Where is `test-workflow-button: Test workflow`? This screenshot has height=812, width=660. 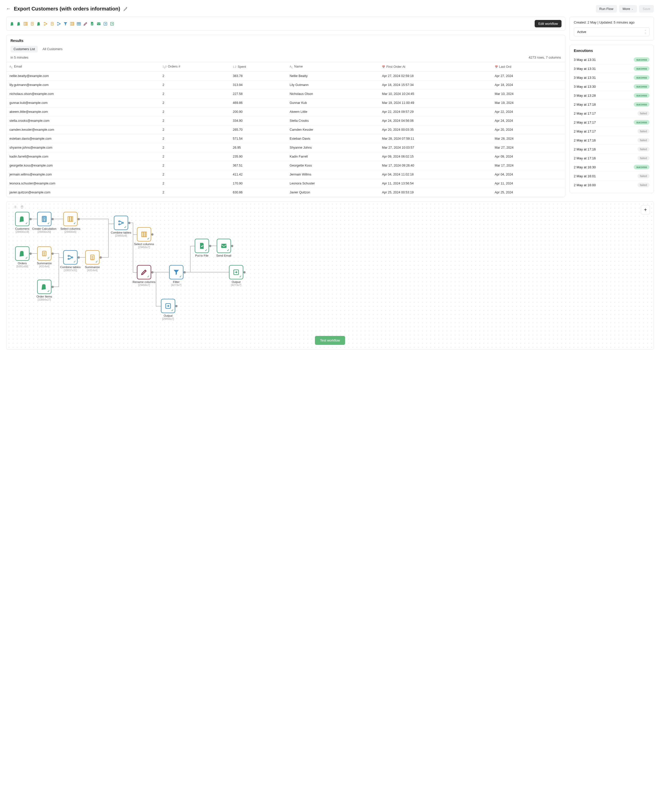
test-workflow-button: Test workflow is located at coordinates (330, 341).